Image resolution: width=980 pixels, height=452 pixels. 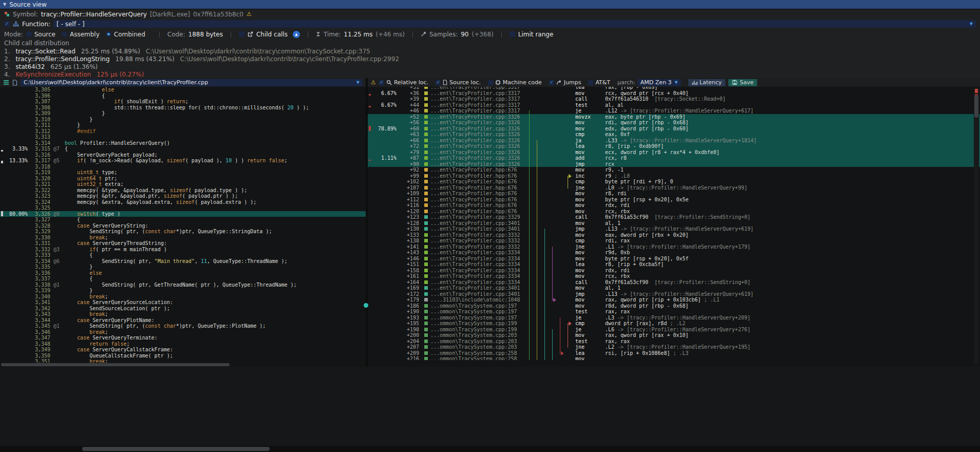 What do you see at coordinates (674, 276) in the screenshot?
I see `asm-line: +161...ent\TracyProfiler.cpp:3334movrcx,…` at bounding box center [674, 276].